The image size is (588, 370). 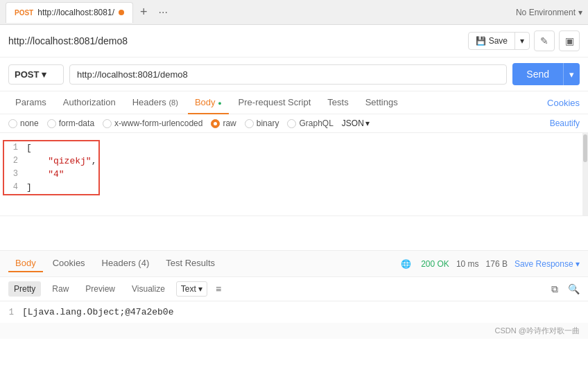 What do you see at coordinates (121, 12) in the screenshot?
I see `unsaved-dot` at bounding box center [121, 12].